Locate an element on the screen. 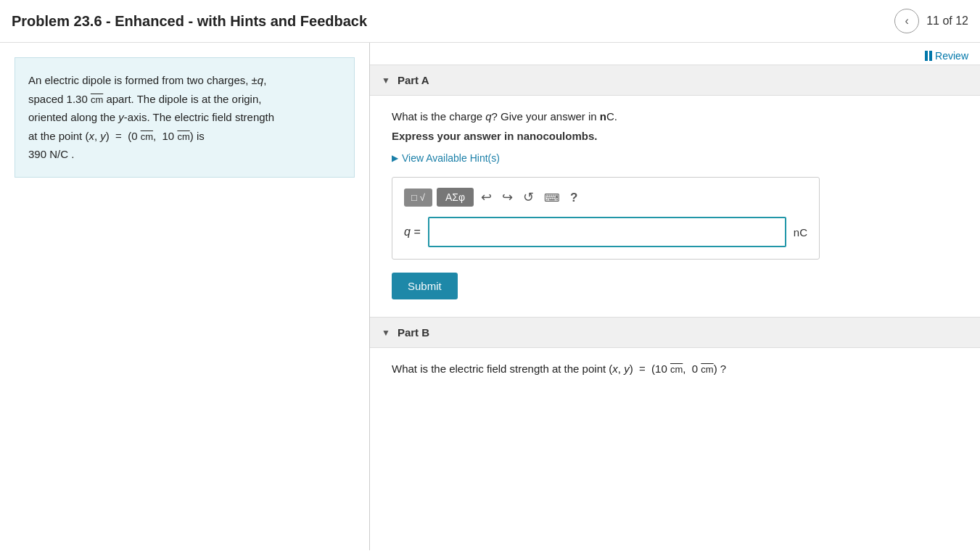 This screenshot has width=980, height=551. part-a-question: What is the charge q? Give your answer i… is located at coordinates (675, 116).